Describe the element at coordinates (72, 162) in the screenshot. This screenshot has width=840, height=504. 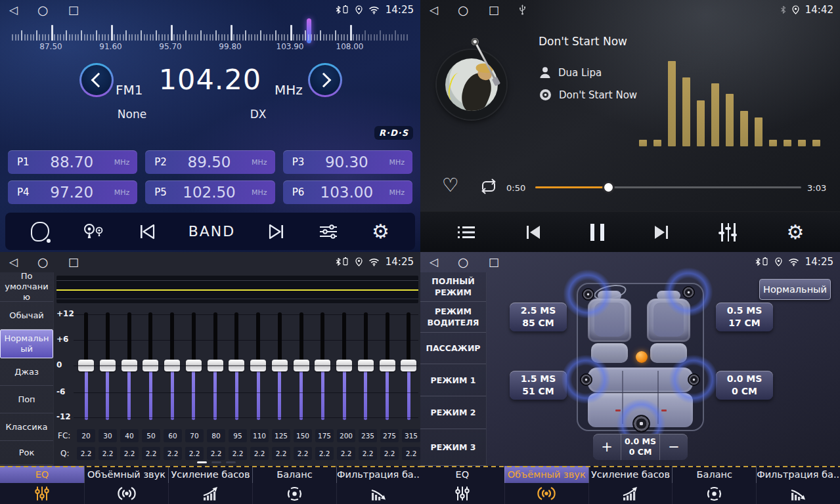
I see `preset-button: P188.70MHz` at that location.